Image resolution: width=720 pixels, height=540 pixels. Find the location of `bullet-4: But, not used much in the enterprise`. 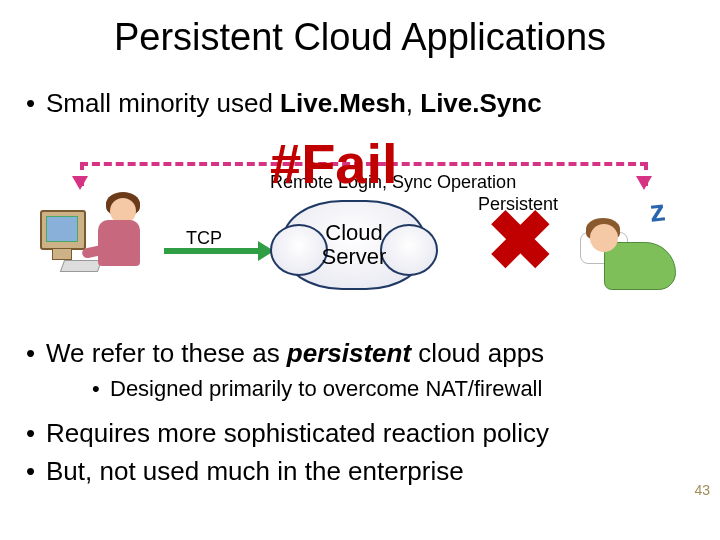

bullet-4: But, not used much in the enterprise is located at coordinates (255, 472).